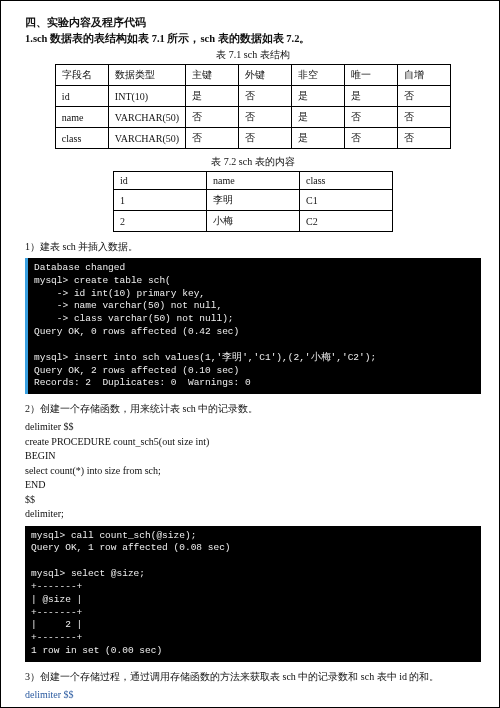  Describe the element at coordinates (254, 222) in the screenshot. I see `table-row: 2小梅C2` at that location.